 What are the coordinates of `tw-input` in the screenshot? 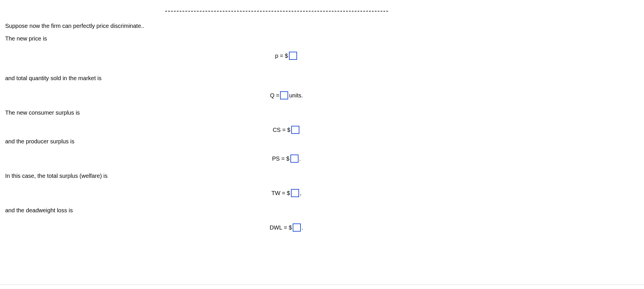 It's located at (295, 193).